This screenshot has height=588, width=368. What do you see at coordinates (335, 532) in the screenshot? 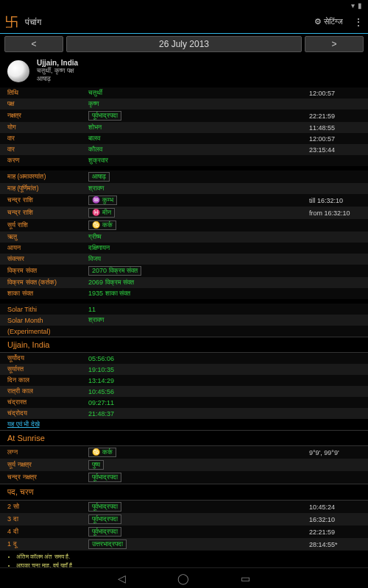
I see `row-time: 22:21:59` at bounding box center [335, 532].